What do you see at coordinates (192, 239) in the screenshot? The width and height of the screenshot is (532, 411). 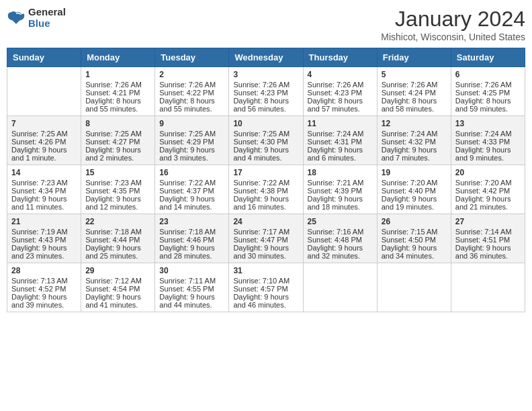 I see `calendar-cell: 23Sunrise: 7:18 AMSunset: 4:46 PMDayligh…` at bounding box center [192, 239].